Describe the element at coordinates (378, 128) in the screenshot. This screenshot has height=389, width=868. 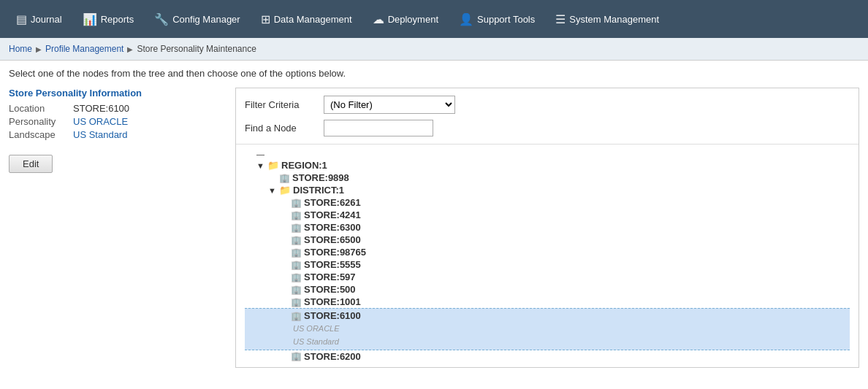
I see `find-node-input` at that location.